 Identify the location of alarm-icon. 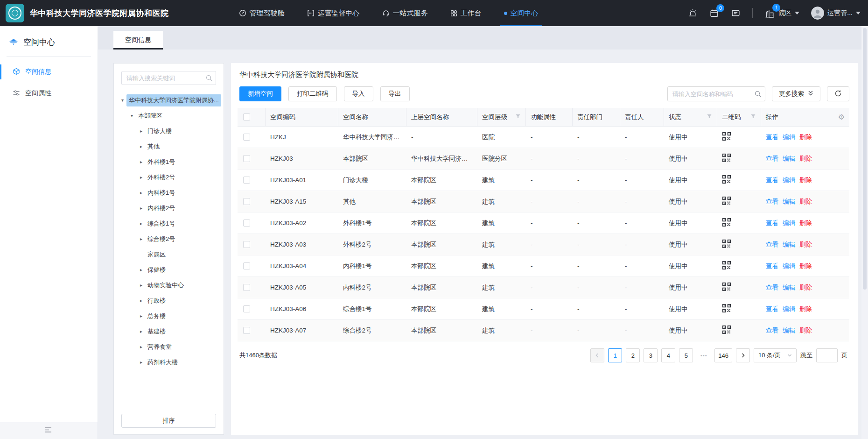
(693, 13).